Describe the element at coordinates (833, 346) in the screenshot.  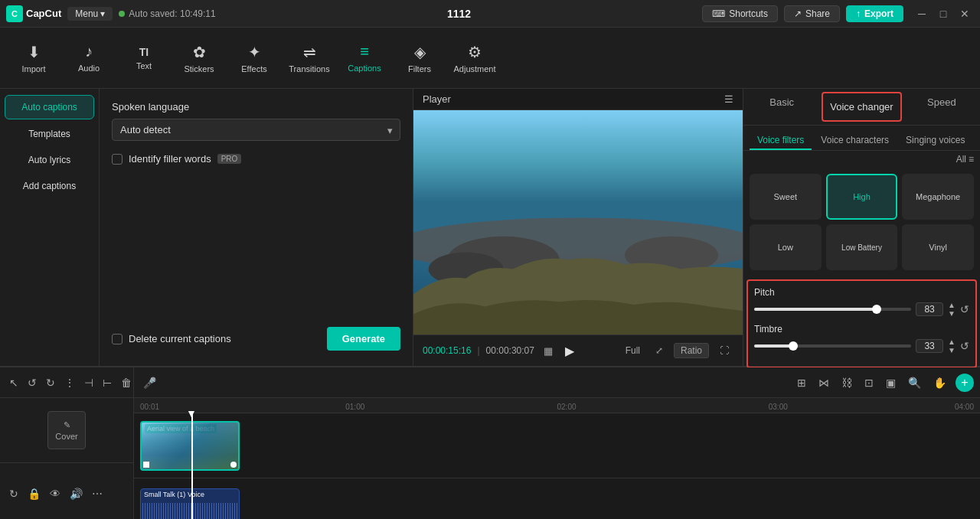
I see `timbre-track` at that location.